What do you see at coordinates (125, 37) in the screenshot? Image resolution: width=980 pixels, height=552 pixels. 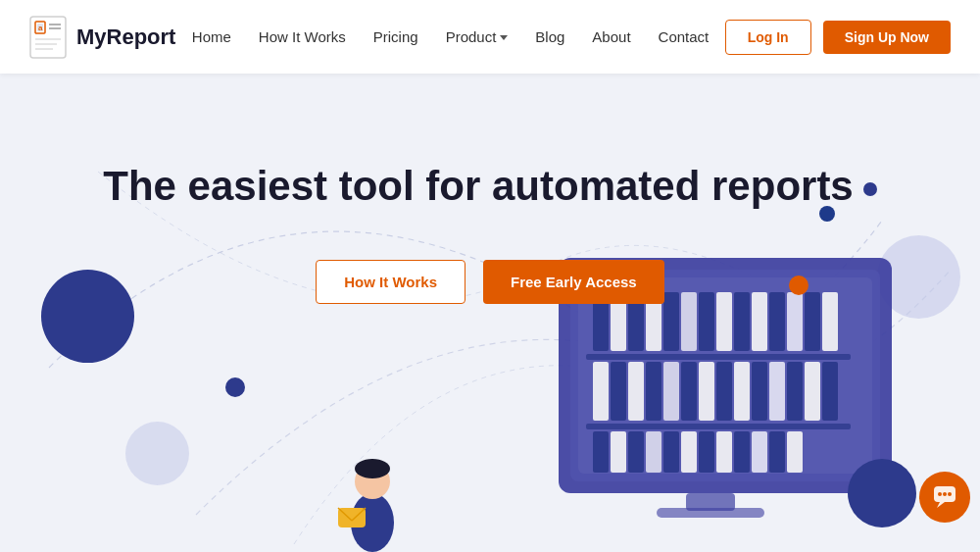 I see `logo-text: MyReport` at bounding box center [125, 37].